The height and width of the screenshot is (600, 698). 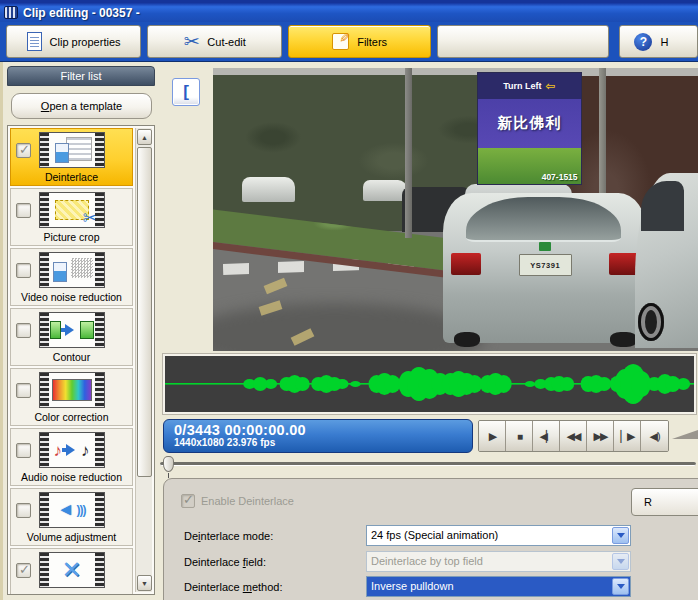 What do you see at coordinates (72, 397) in the screenshot?
I see `filter-item-color-correction: Color correction` at bounding box center [72, 397].